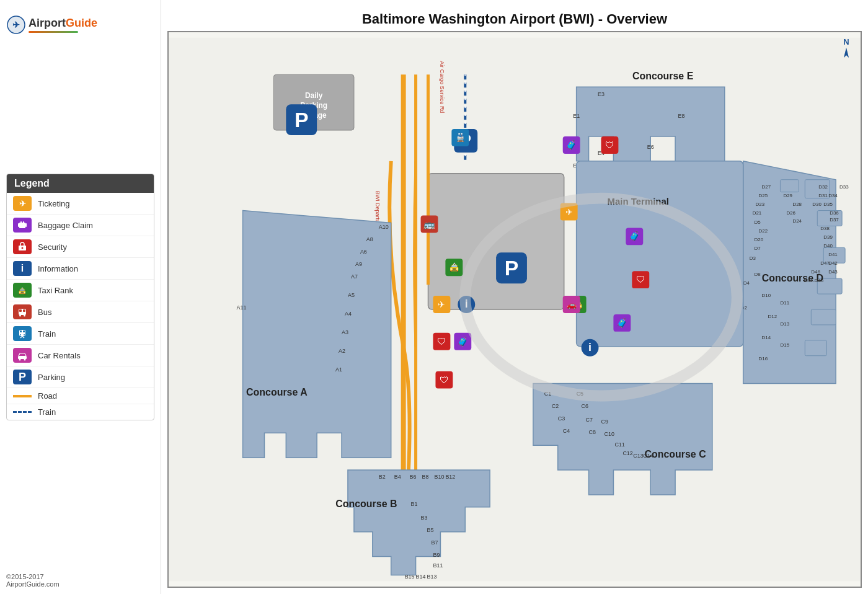 This screenshot has height=594, width=868. I want to click on svg-text: C2, so click(556, 406).